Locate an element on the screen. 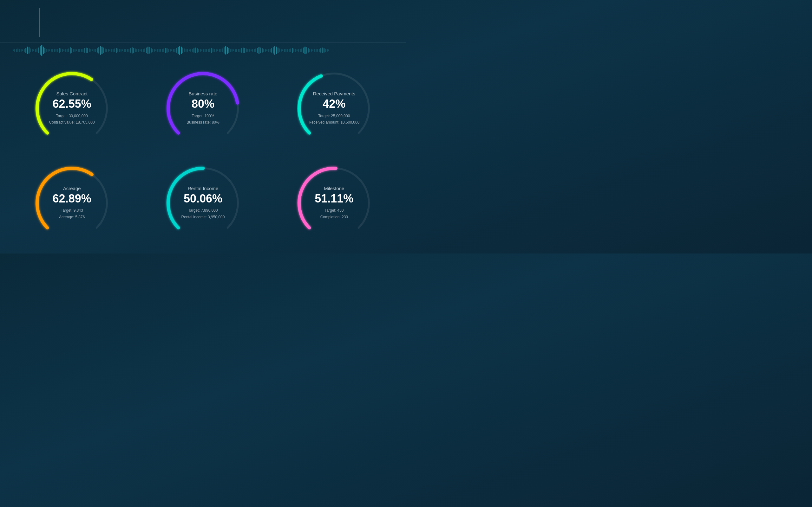  gauge-stats-sales-contract: Target: 30,000,000Contract value: 18,765… is located at coordinates (72, 119).